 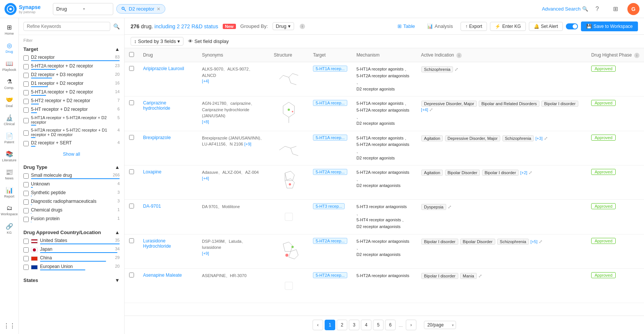 What do you see at coordinates (162, 275) in the screenshot?
I see `drug-link: Asenapine Maleate` at bounding box center [162, 275].